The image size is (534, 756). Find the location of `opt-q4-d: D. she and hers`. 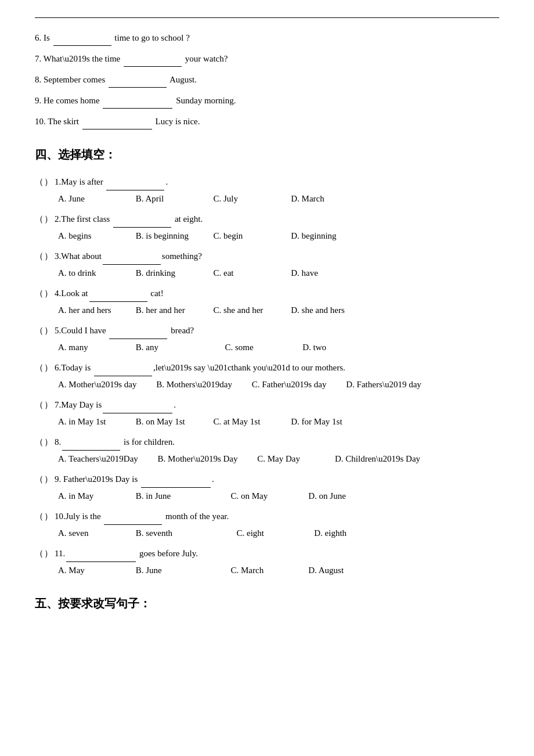

opt-q4-d: D. she and hers is located at coordinates (320, 310).